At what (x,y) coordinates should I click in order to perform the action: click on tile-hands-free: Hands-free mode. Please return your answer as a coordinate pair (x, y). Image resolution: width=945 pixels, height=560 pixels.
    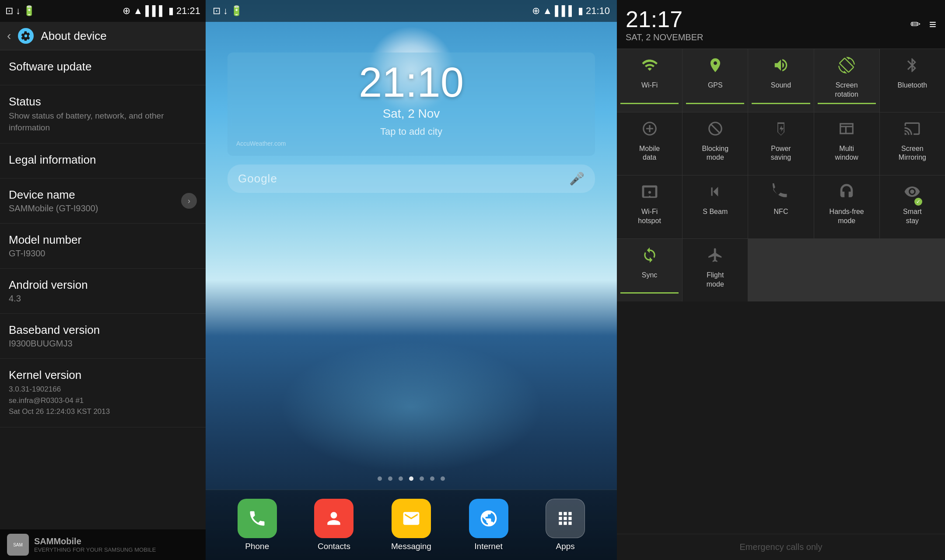
    Looking at the image, I should click on (847, 207).